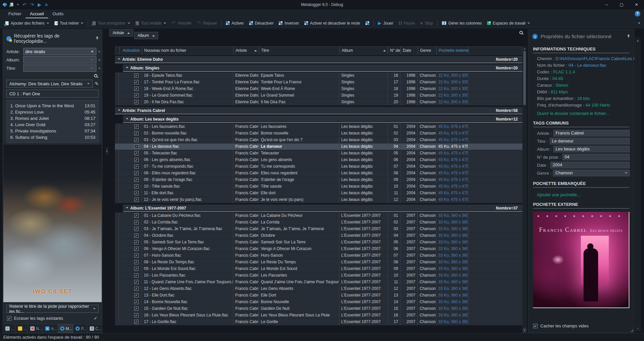 The width and height of the screenshot is (644, 341). I want to click on toolbar-grid-button, so click(368, 23).